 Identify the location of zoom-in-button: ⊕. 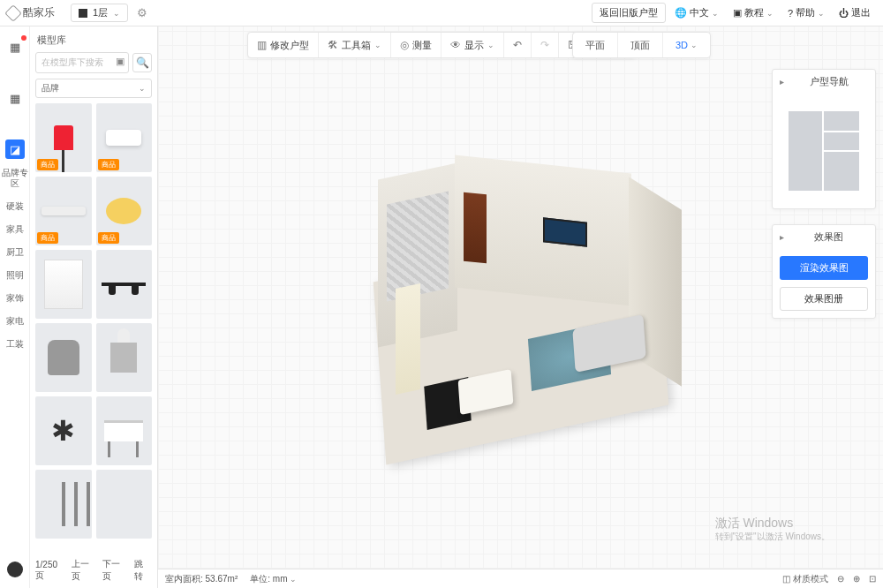
(857, 579).